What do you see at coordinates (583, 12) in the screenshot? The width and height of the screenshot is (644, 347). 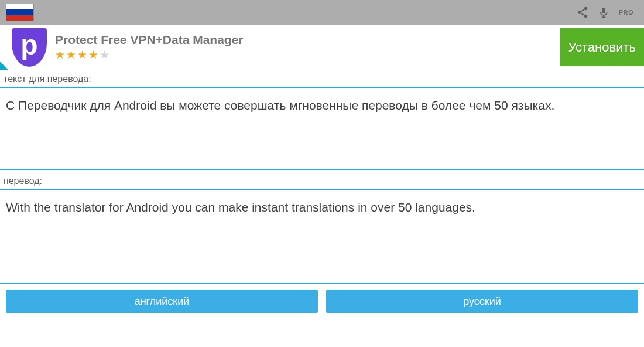 I see `share-icon` at bounding box center [583, 12].